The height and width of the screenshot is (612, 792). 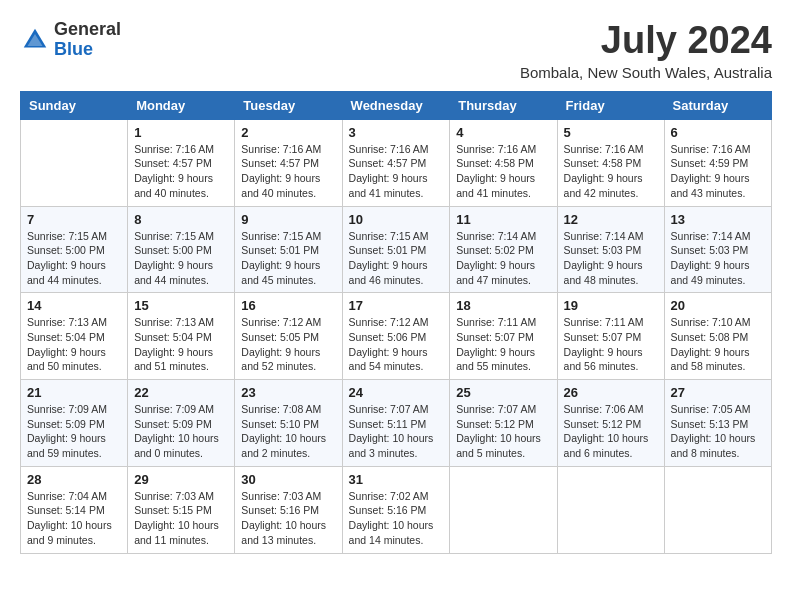 I want to click on calendar-header-friday: Friday, so click(x=610, y=105).